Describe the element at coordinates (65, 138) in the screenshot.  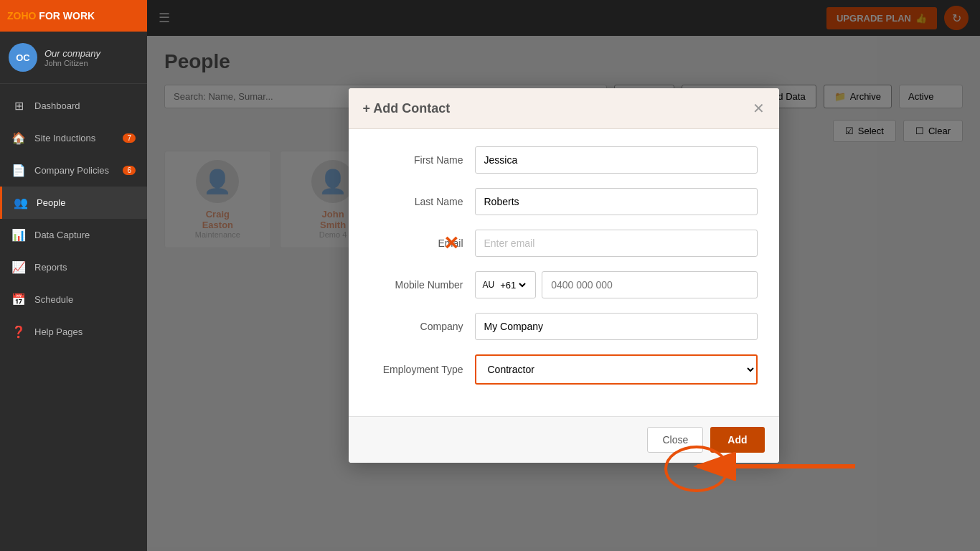
I see `sidebar-item-label: Site Inductions` at that location.